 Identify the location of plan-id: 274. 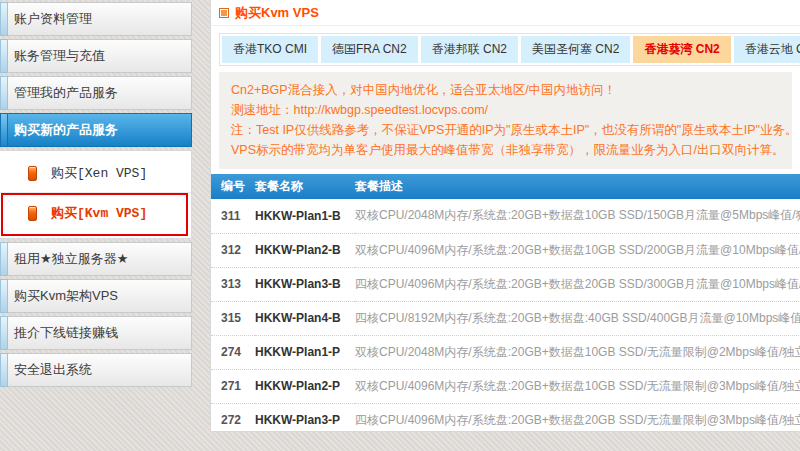
(233, 352).